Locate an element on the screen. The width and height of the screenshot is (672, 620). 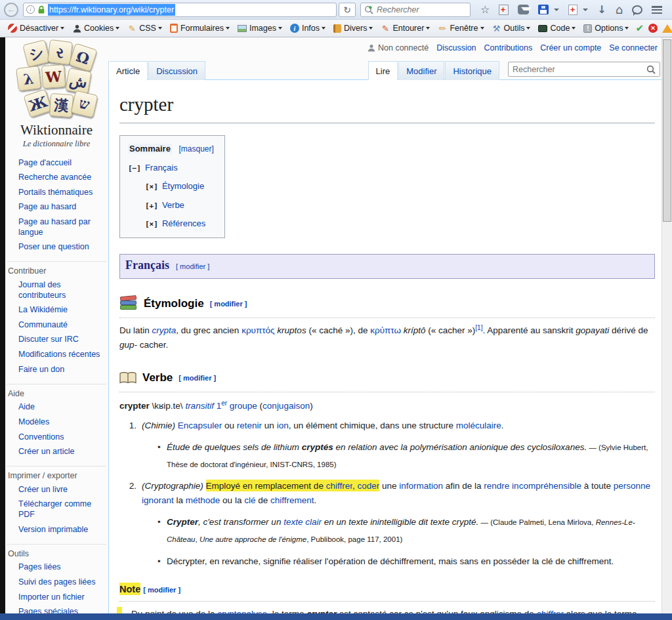
chat-bubble-icon is located at coordinates (637, 10).